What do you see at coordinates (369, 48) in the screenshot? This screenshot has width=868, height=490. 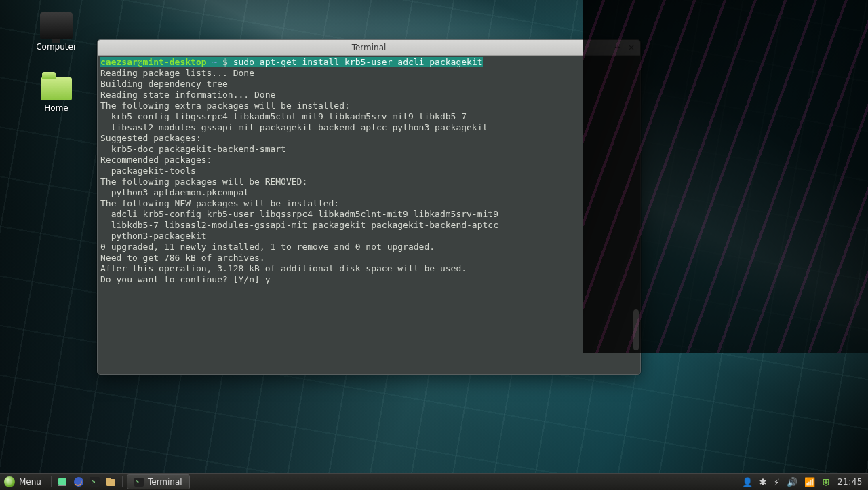 I see `window-title: Terminal` at bounding box center [369, 48].